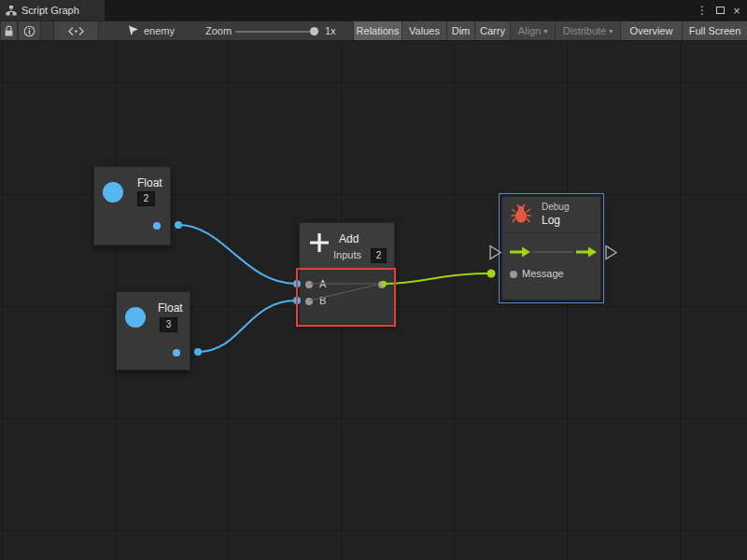 Image resolution: width=747 pixels, height=560 pixels. I want to click on add-node-header: Add Inputs 2, so click(347, 246).